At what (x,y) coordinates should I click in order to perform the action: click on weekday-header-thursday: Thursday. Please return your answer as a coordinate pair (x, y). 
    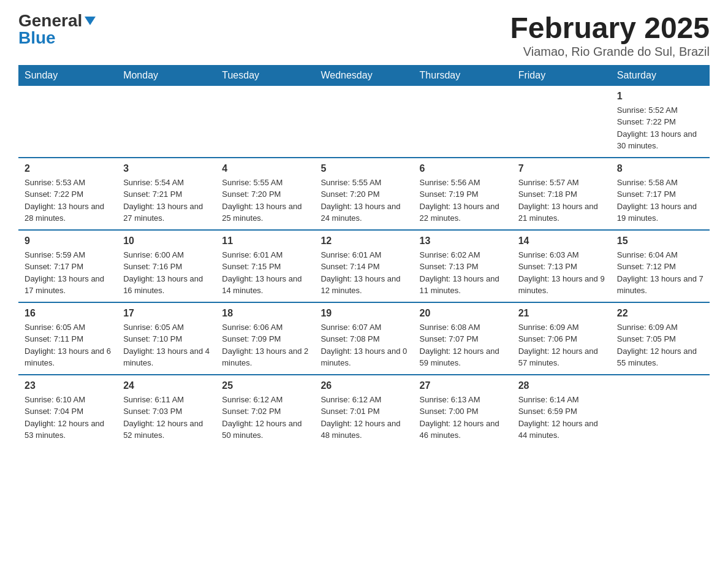
    Looking at the image, I should click on (463, 75).